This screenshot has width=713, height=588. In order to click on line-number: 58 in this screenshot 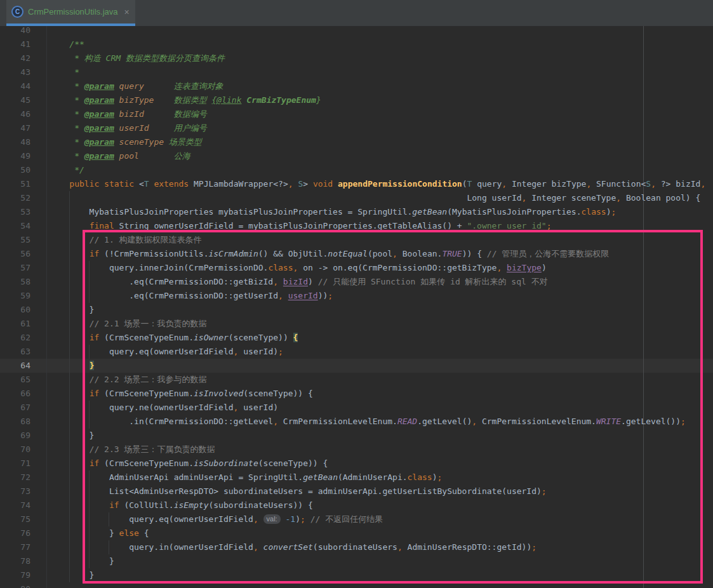, I will do `click(15, 282)`.